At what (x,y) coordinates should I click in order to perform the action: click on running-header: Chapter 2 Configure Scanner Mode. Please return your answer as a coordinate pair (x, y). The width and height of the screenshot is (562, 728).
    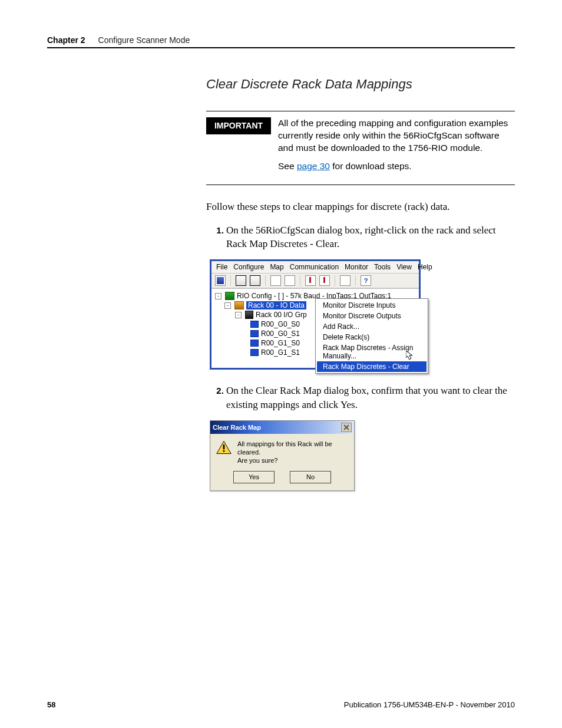
    Looking at the image, I should click on (281, 40).